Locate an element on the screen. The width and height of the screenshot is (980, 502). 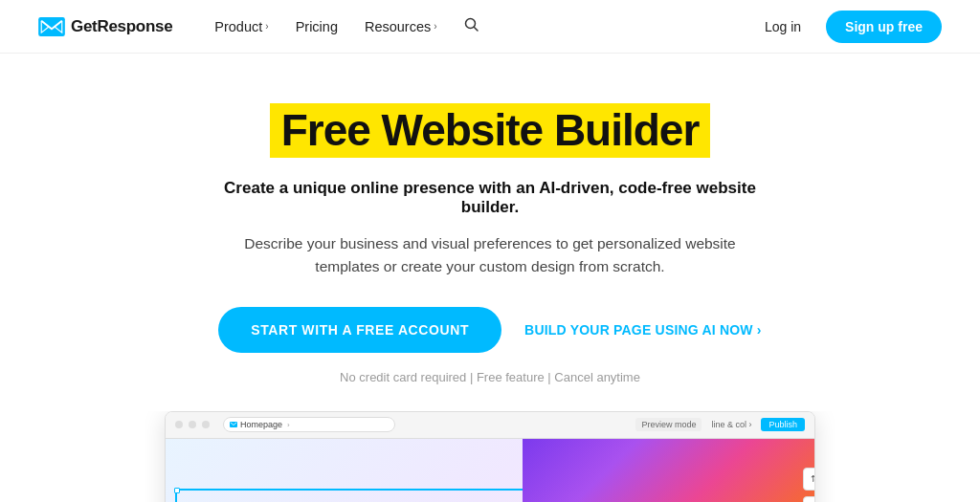
hero-subtitle: Create a unique online presence with an … is located at coordinates (490, 198).